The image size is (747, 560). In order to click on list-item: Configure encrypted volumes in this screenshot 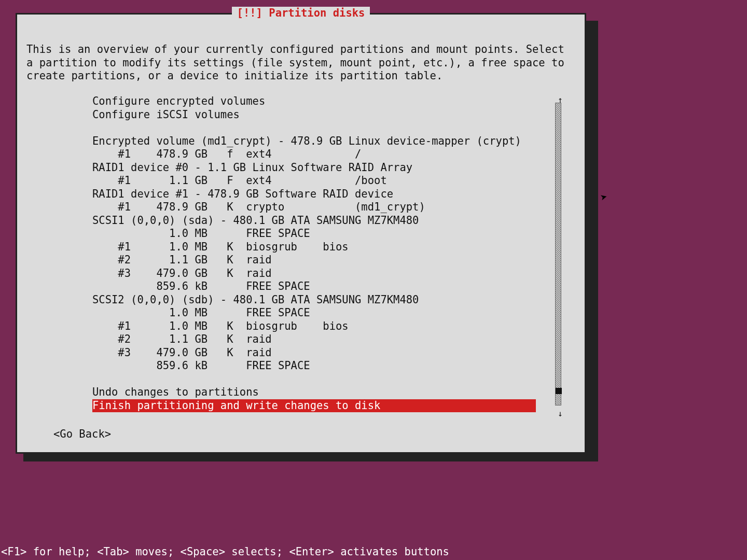, I will do `click(314, 102)`.